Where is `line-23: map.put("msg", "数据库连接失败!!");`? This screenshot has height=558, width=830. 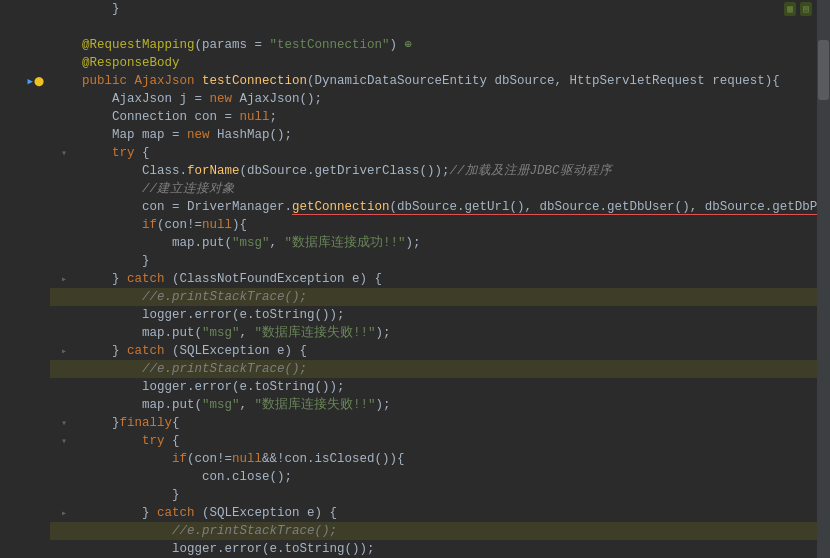 line-23: map.put("msg", "数据库连接失败!!"); is located at coordinates (415, 405).